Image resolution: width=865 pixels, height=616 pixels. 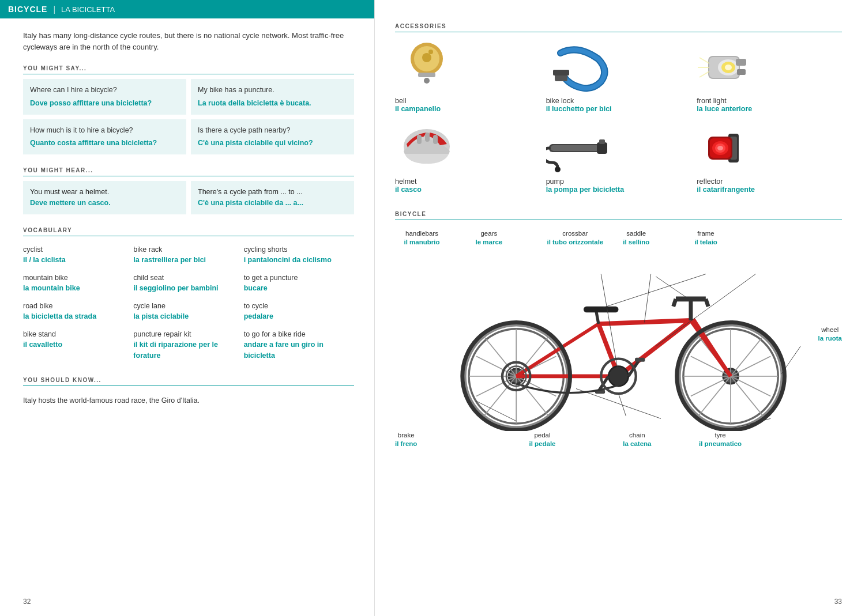 I want to click on know-text: Italy hosts the world-famous road race, …, so click(x=189, y=399).